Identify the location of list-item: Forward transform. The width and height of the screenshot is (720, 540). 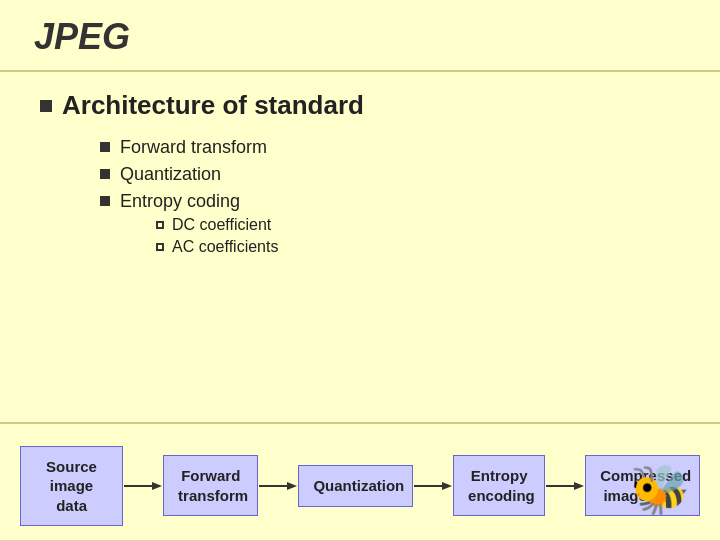
(390, 148).